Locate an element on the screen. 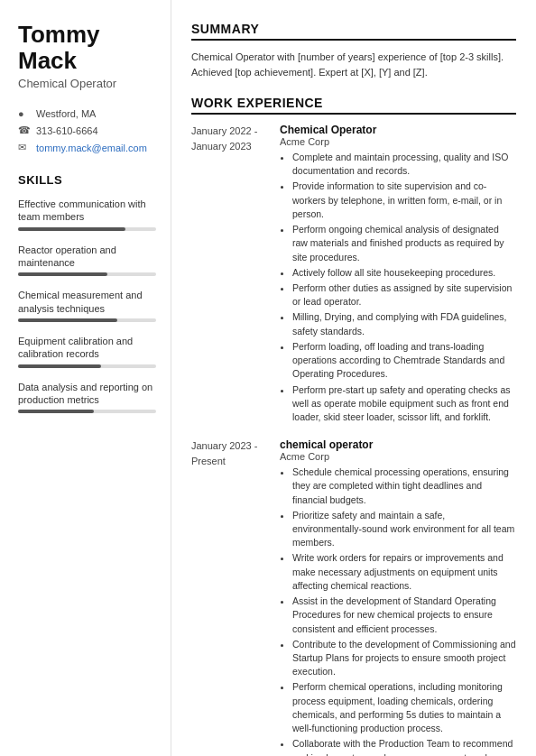 This screenshot has height=756, width=536. contact-location: ● Westford, MA is located at coordinates (87, 114).